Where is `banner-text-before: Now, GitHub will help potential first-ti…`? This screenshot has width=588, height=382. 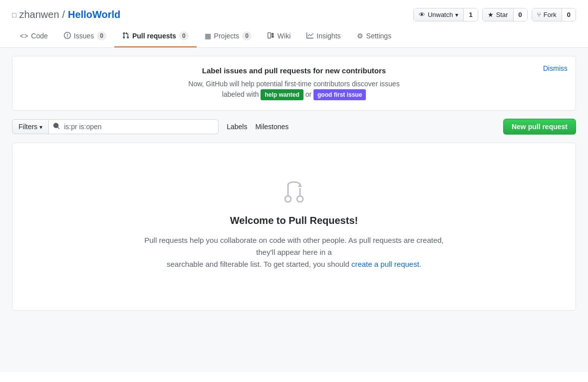
banner-text-before: Now, GitHub will help potential first-ti… is located at coordinates (294, 84).